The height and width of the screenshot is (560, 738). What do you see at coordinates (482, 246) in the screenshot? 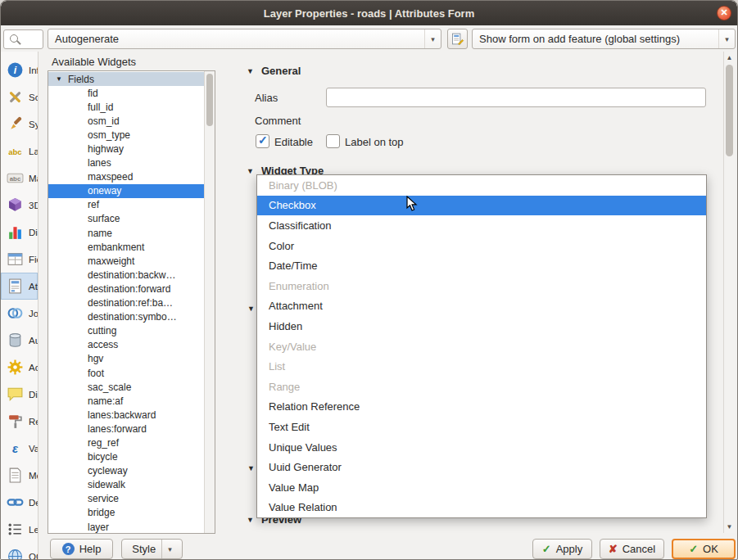
I see `dropdown-item-color: Color` at bounding box center [482, 246].